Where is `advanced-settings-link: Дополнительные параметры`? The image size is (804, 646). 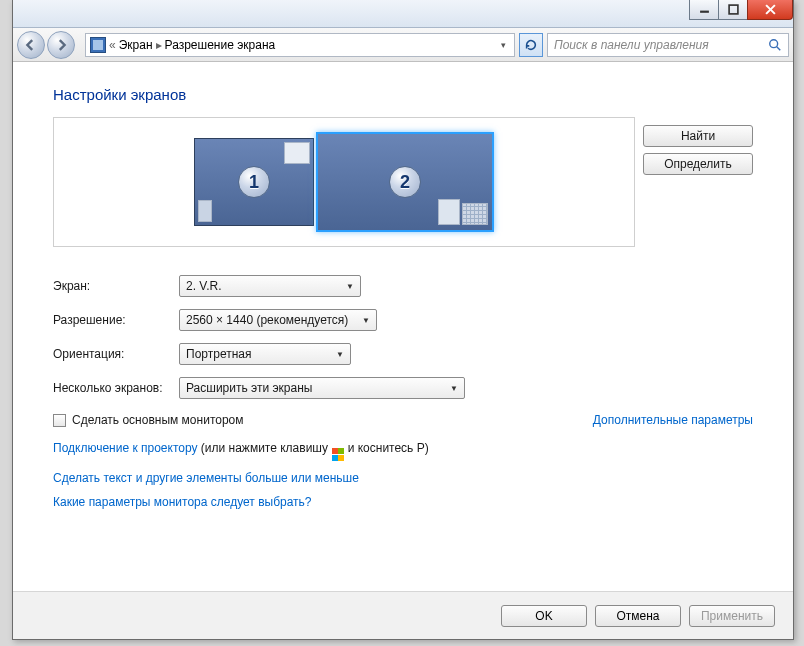
advanced-settings-link: Дополнительные параметры is located at coordinates (673, 420).